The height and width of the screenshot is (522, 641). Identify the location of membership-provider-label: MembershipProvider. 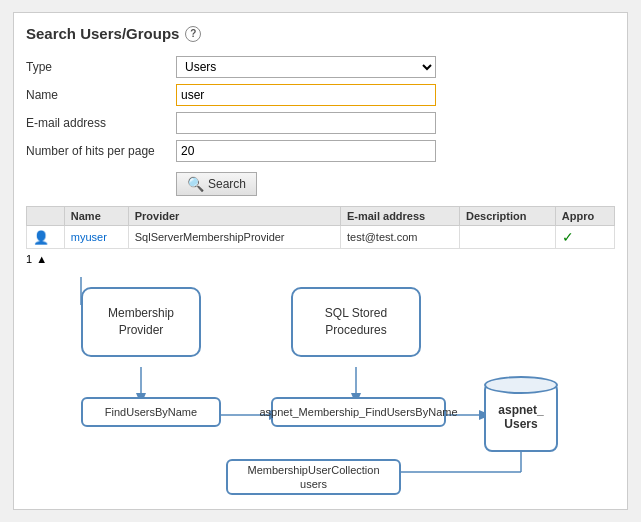
(141, 322).